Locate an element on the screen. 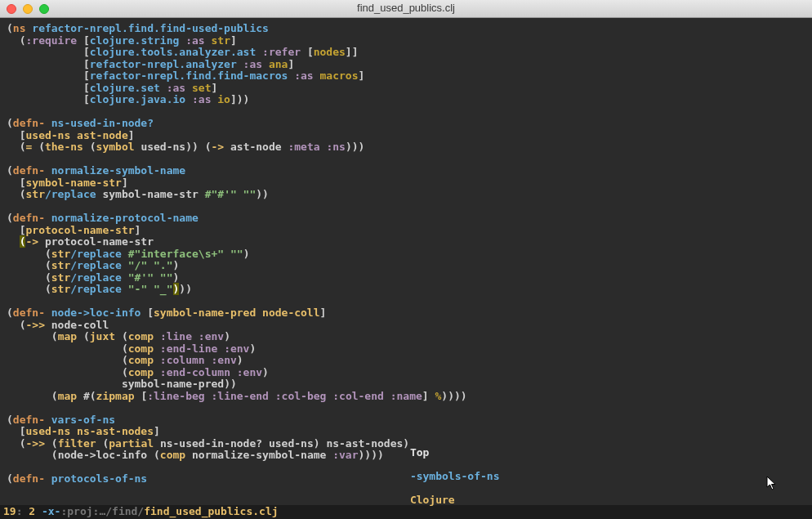  code-line: (defn- vars-of-ns is located at coordinates (406, 420).